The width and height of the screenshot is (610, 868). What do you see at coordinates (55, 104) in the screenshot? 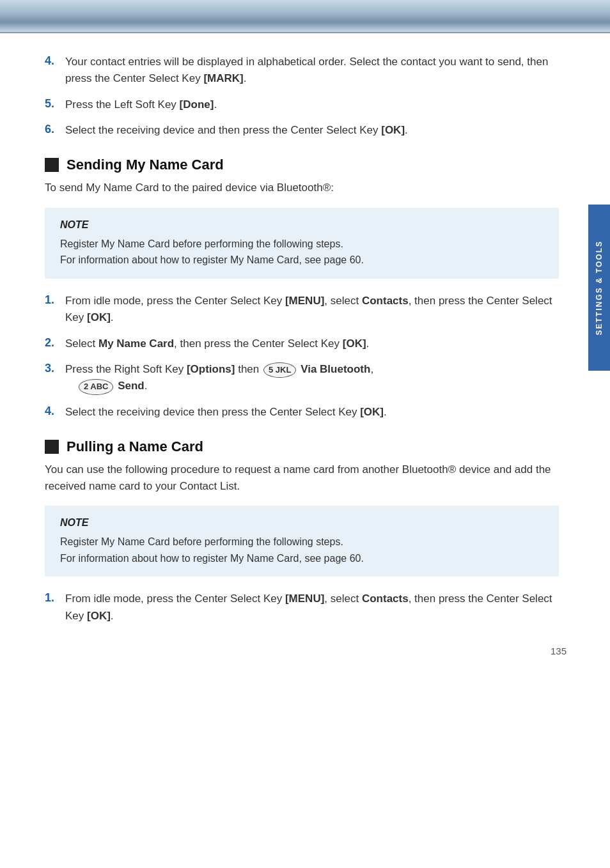
I see `step-number-5: 5.` at bounding box center [55, 104].